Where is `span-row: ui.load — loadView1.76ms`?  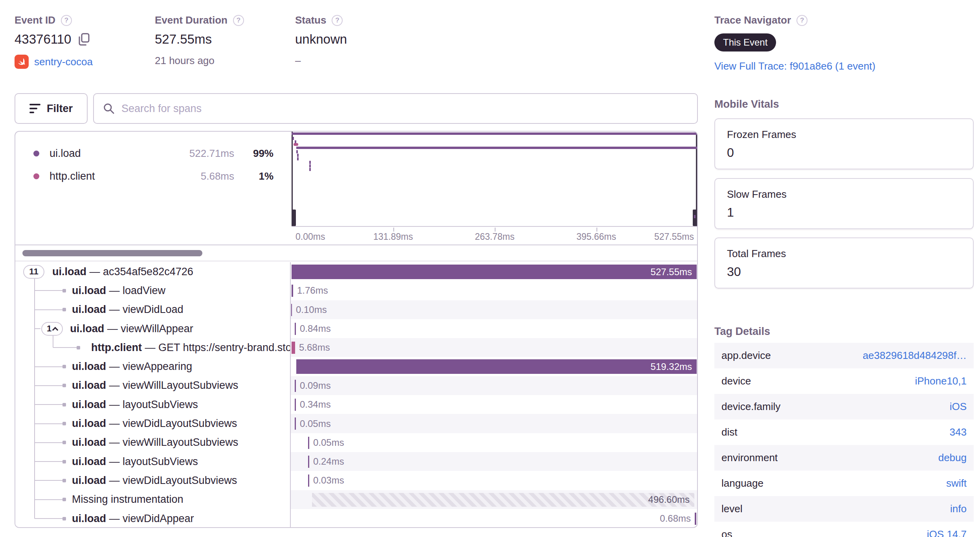
span-row: ui.load — loadView1.76ms is located at coordinates (356, 291).